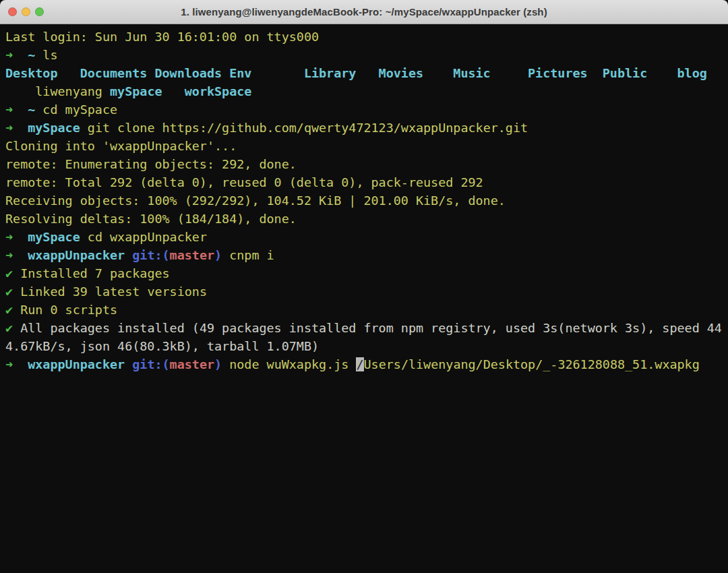 The image size is (728, 573). What do you see at coordinates (12, 12) in the screenshot?
I see `close-button` at bounding box center [12, 12].